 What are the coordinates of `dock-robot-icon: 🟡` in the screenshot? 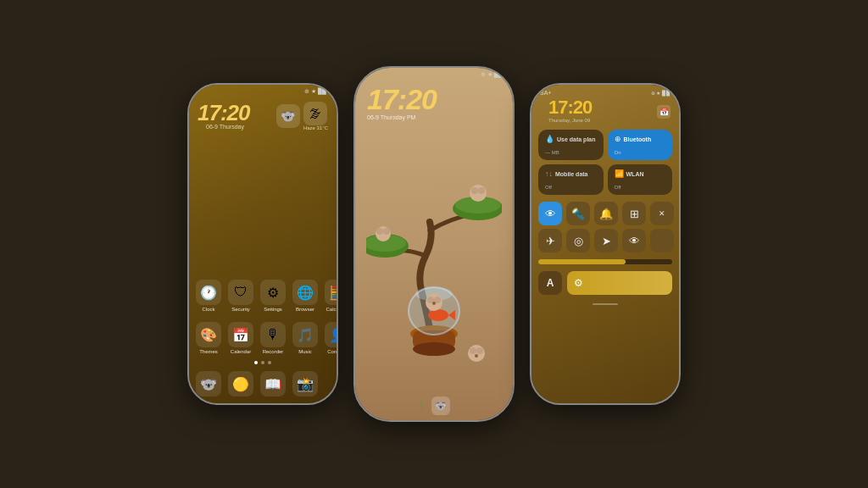 It's located at (241, 384).